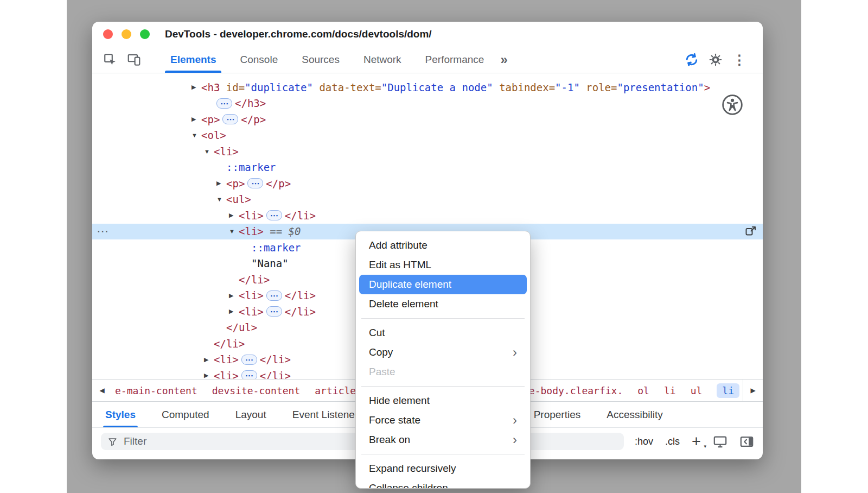  What do you see at coordinates (443, 483) in the screenshot?
I see `menu-item-collapse-children: Collapse children` at bounding box center [443, 483].